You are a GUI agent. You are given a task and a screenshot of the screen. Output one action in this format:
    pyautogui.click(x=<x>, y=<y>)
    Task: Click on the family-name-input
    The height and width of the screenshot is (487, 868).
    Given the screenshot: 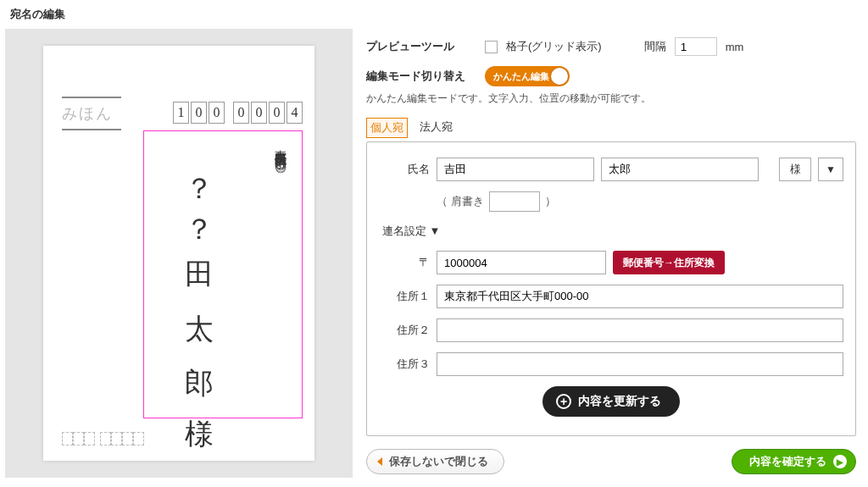 What is the action you would take?
    pyautogui.click(x=515, y=169)
    